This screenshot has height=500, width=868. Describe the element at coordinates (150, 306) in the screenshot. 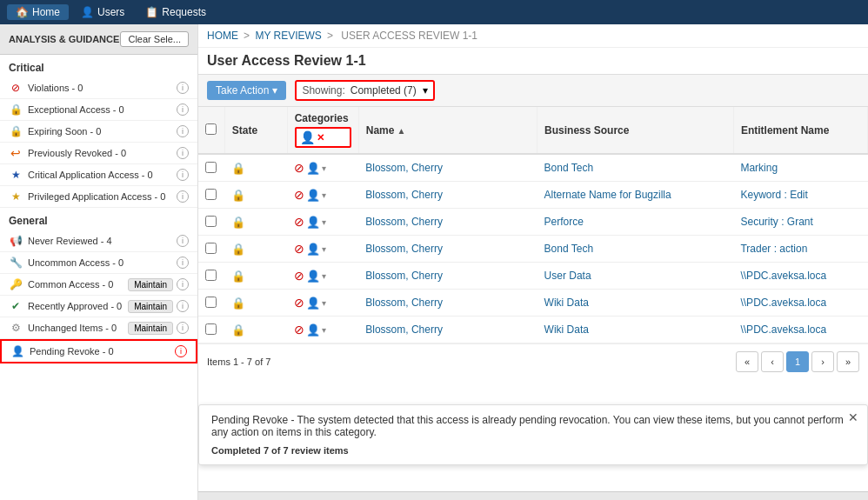

I see `recently-approved-maintain-button: Maintain` at that location.